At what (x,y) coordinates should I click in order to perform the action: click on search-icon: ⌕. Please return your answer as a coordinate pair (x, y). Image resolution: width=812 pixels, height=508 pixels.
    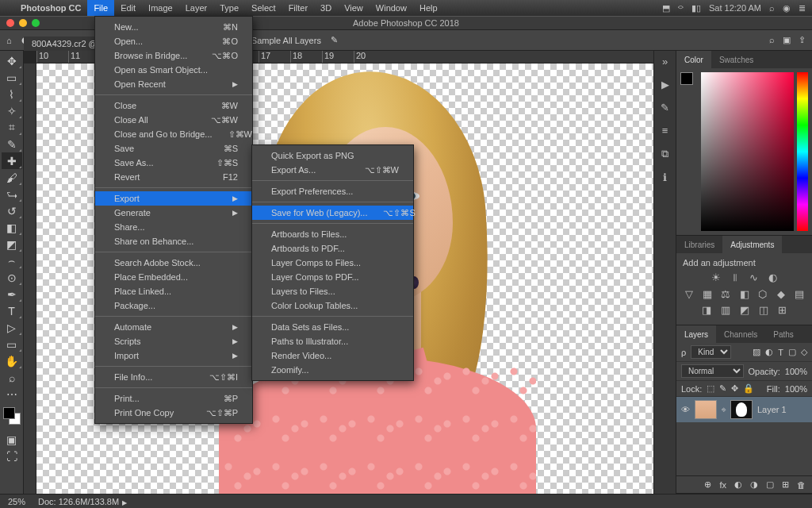
    Looking at the image, I should click on (772, 40).